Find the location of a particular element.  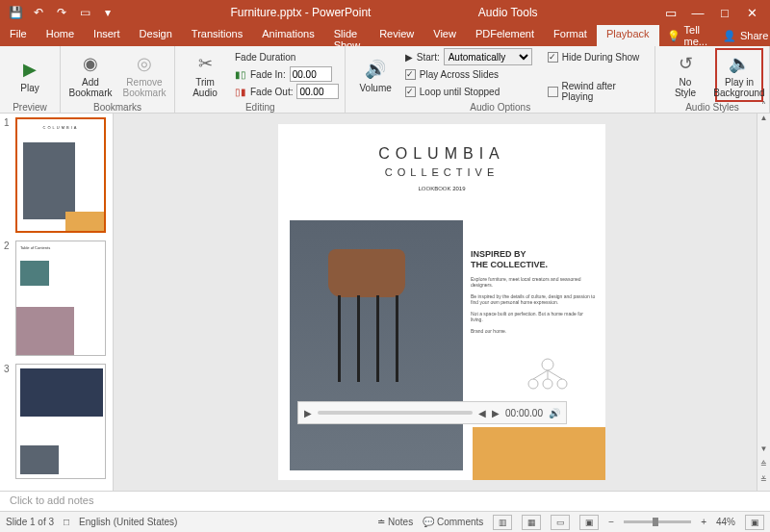

audio-options-col1: ▶ Start: Automatically ✓ Play Across Sli… is located at coordinates (469, 74).